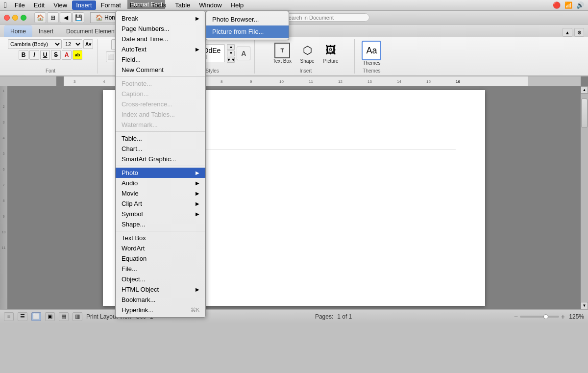 The height and width of the screenshot is (373, 588). What do you see at coordinates (161, 115) in the screenshot?
I see `menu-item-index-tables: Index and Tables...` at bounding box center [161, 115].